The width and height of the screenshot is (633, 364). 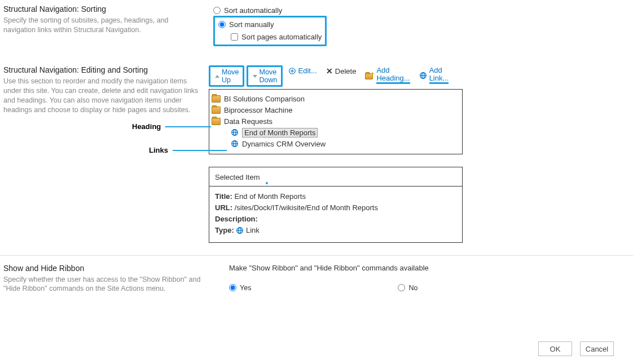 What do you see at coordinates (106, 9) in the screenshot?
I see `sorting-title: Structural Navigation: Sorting` at bounding box center [106, 9].